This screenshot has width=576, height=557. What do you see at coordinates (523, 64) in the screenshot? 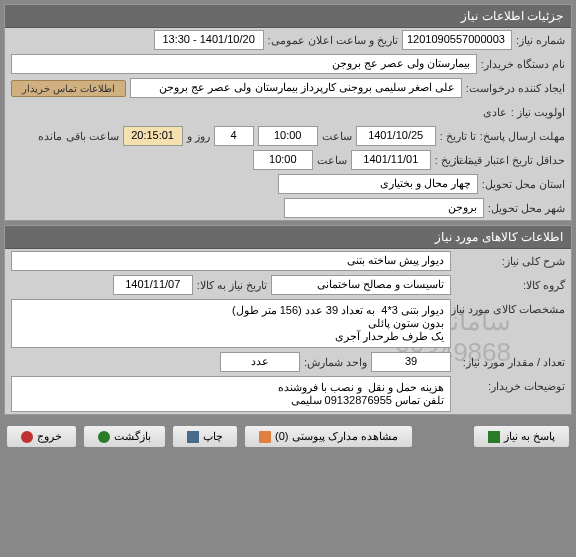
I see `buyer-label: نام دستگاه خریدار:` at bounding box center [523, 64].